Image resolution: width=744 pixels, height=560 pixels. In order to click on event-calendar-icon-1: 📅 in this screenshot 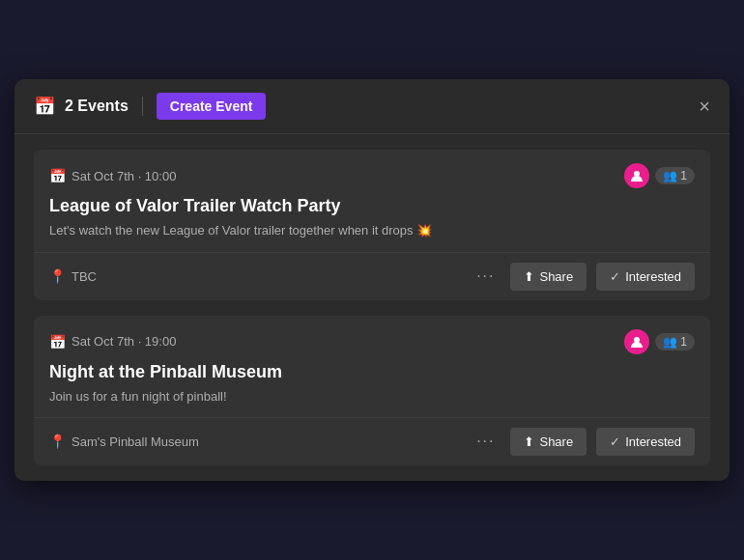, I will do `click(58, 176)`.